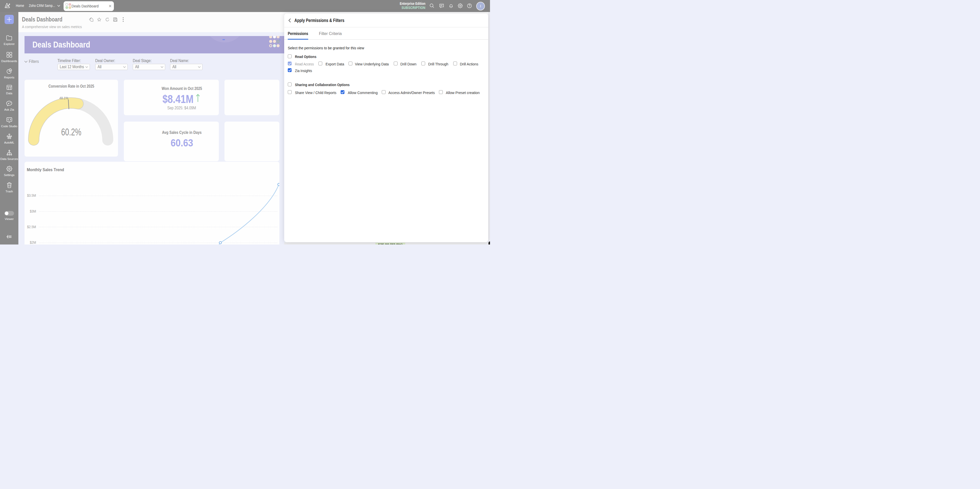 The width and height of the screenshot is (980, 489). What do you see at coordinates (72, 132) in the screenshot?
I see `svg-text: 60.2%` at bounding box center [72, 132].